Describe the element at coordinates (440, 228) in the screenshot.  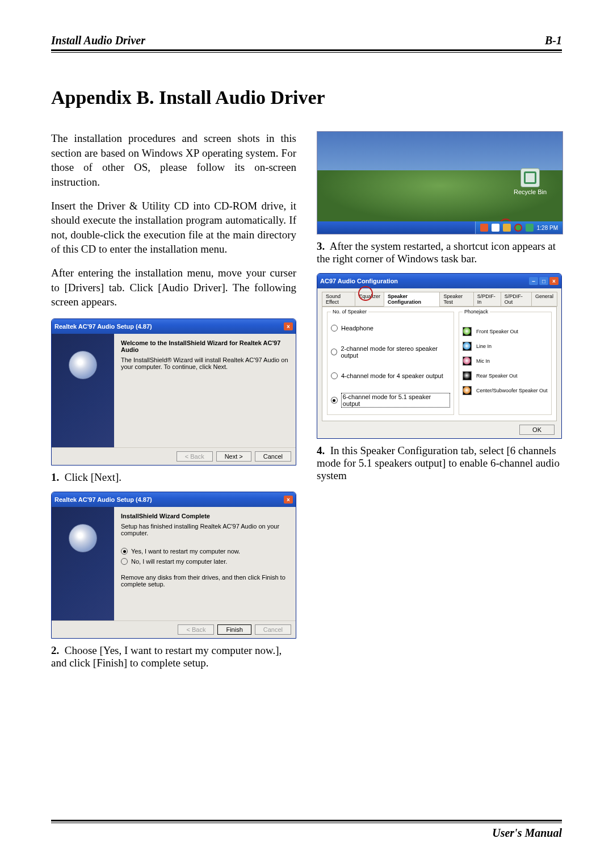
I see `taskbar: 1:28 PM` at that location.